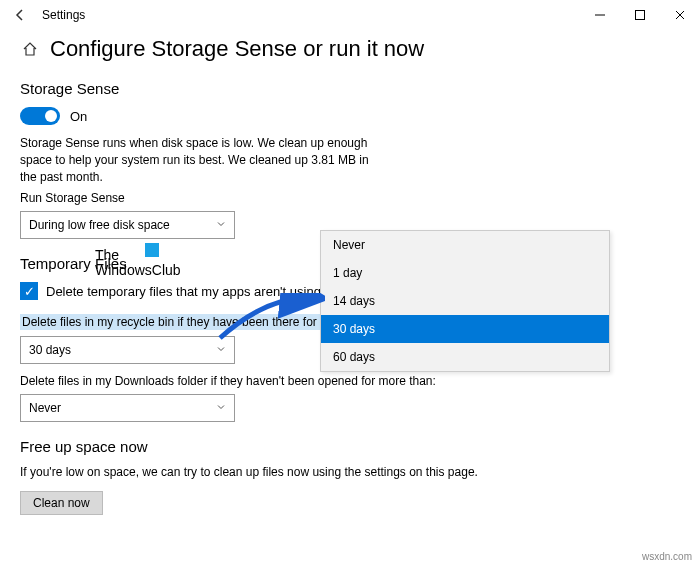  I want to click on minimize-button, so click(600, 15).